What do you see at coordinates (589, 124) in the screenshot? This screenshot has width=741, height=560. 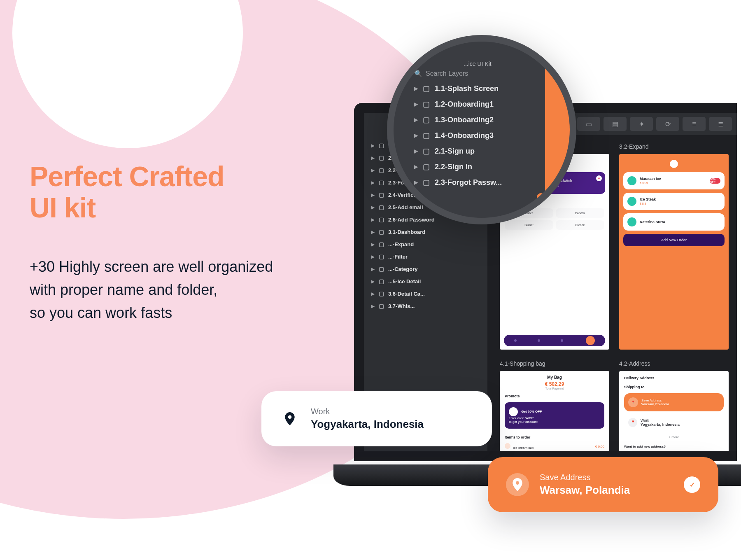 I see `rect-icon: ▭` at bounding box center [589, 124].